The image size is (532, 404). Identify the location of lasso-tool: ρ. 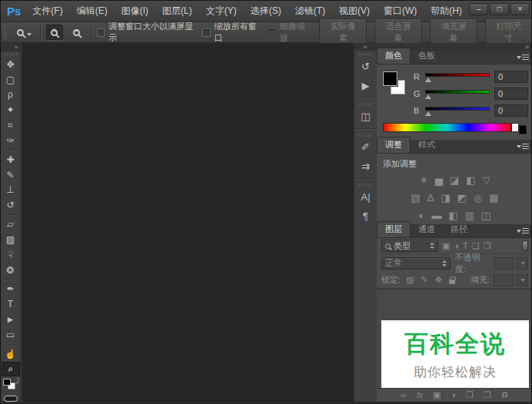
(11, 94).